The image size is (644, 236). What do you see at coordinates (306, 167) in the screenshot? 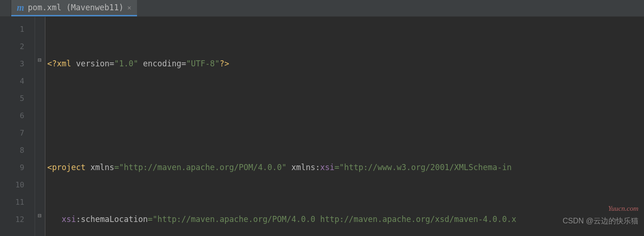
I see `attr: xmlns:` at bounding box center [306, 167].